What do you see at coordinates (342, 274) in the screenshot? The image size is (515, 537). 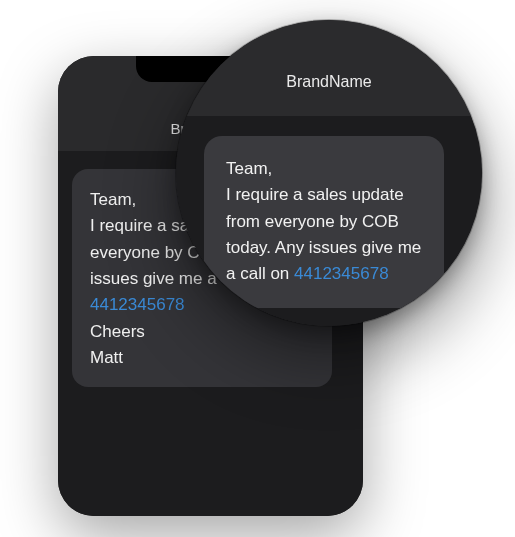 I see `magnifier-phone-link: 4412345678` at bounding box center [342, 274].